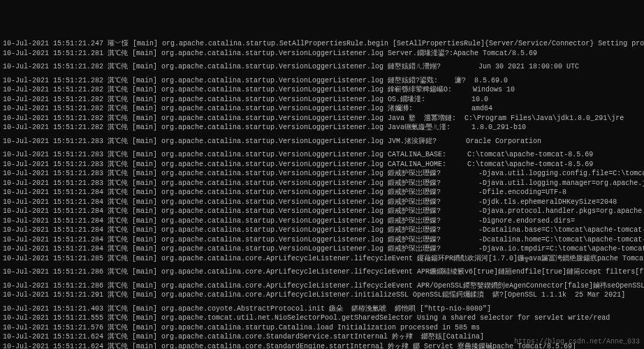 This screenshot has height=349, width=644. I want to click on log-line: 10-Jul-2021 15:51:21.403 淇℃伅 [main] org.…, so click(322, 309).